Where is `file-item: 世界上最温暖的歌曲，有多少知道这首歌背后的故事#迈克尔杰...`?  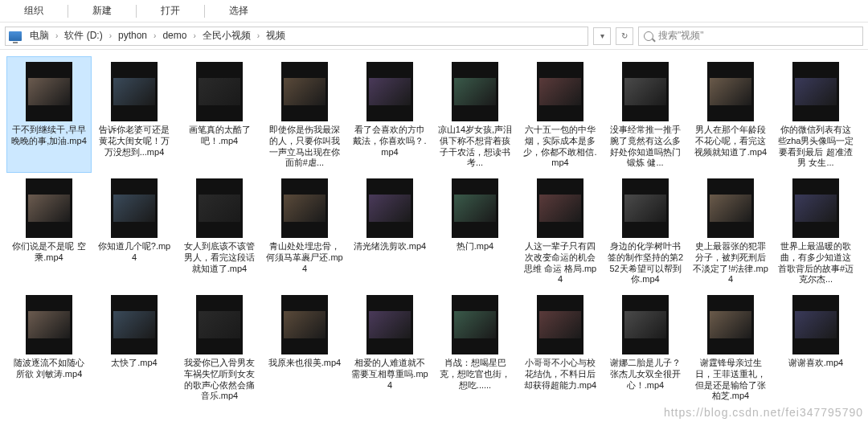
file-item: 世界上最温暖的歌曲，有多少知道这首歌背后的故事#迈克尔杰... is located at coordinates (816, 231).